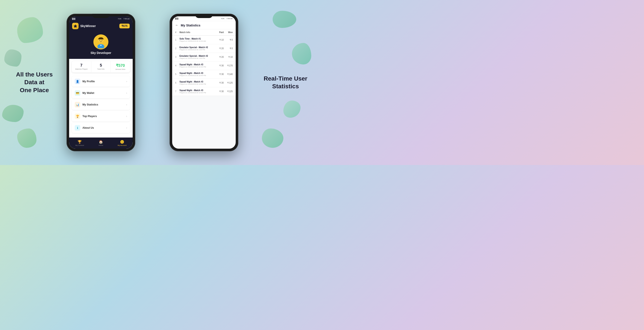  I want to click on cell-num-0: 1, so click(178, 40).